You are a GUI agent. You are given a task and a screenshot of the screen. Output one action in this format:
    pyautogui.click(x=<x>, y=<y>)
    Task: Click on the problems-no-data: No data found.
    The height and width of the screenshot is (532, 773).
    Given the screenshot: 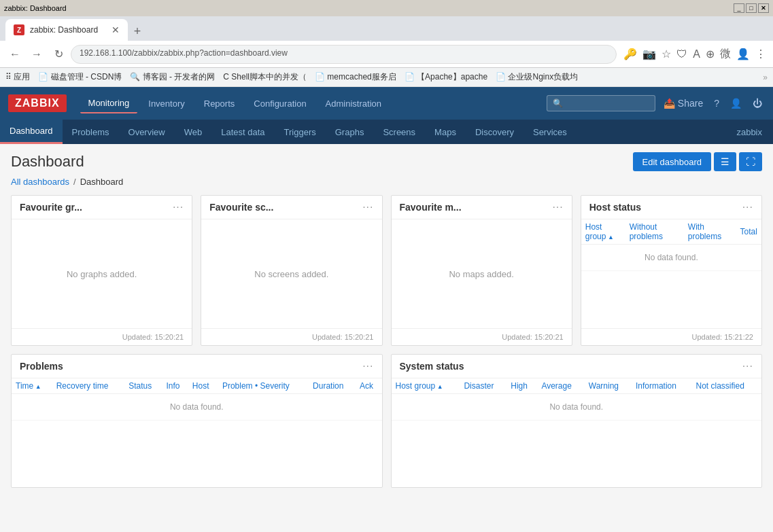 What is the action you would take?
    pyautogui.click(x=197, y=408)
    